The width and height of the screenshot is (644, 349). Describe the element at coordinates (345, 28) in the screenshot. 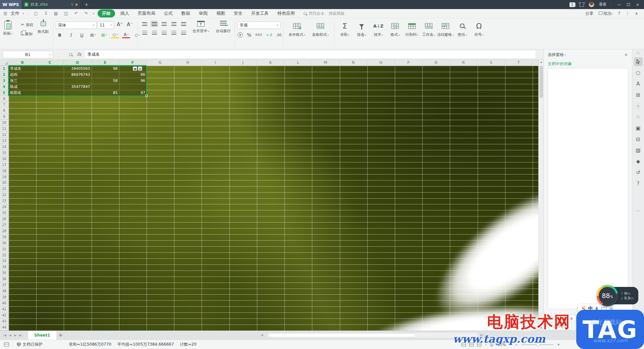

I see `sum-button: Σ求和▾` at that location.